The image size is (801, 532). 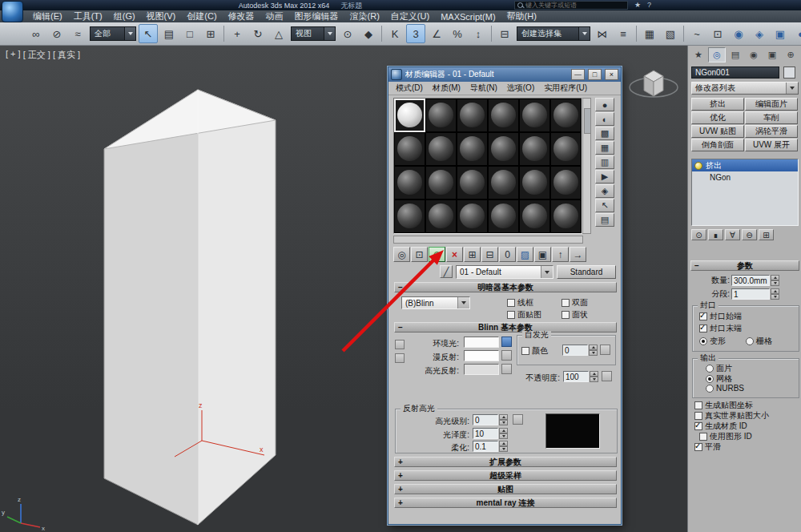 What do you see at coordinates (708, 447) in the screenshot?
I see `smooth-checkbox: 平滑` at bounding box center [708, 447].